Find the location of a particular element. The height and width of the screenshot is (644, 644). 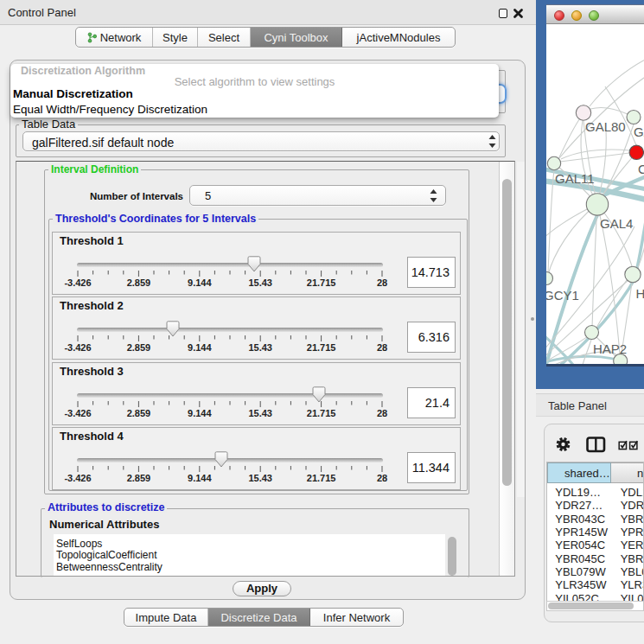

svg-text: GAL80 is located at coordinates (605, 126).